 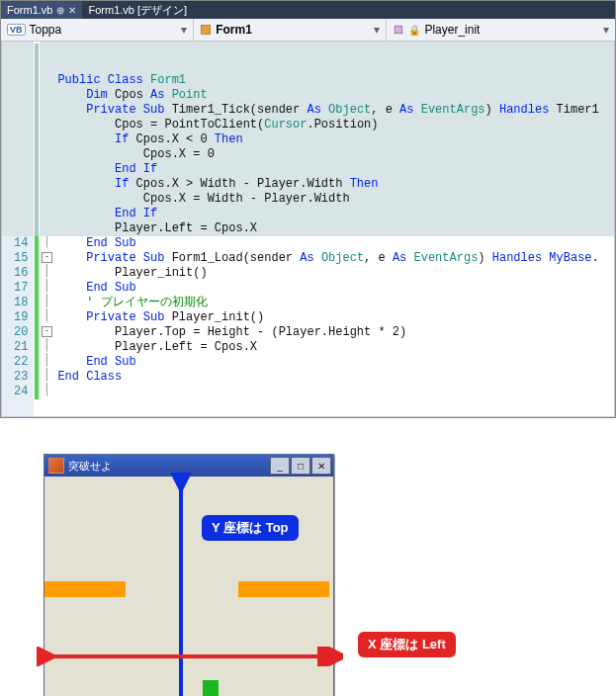 I want to click on change-indicator-bar, so click(x=37, y=229).